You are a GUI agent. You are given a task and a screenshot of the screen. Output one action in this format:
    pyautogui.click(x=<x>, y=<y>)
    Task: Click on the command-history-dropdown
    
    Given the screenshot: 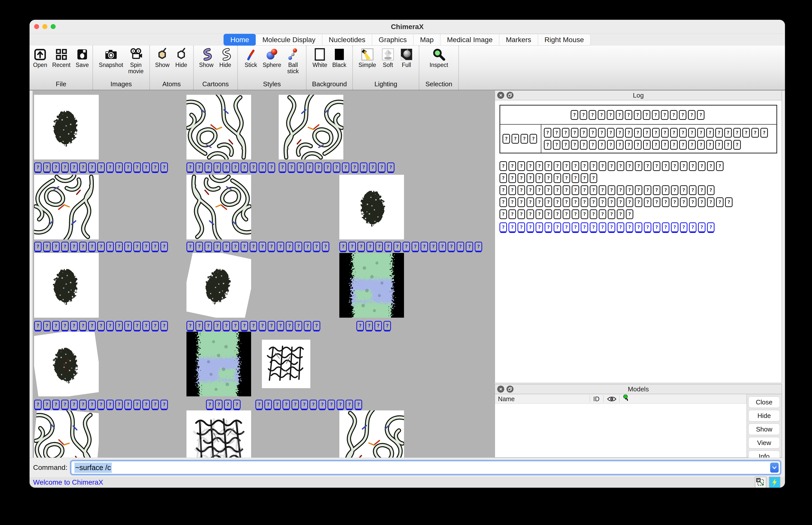 What is the action you would take?
    pyautogui.click(x=774, y=468)
    